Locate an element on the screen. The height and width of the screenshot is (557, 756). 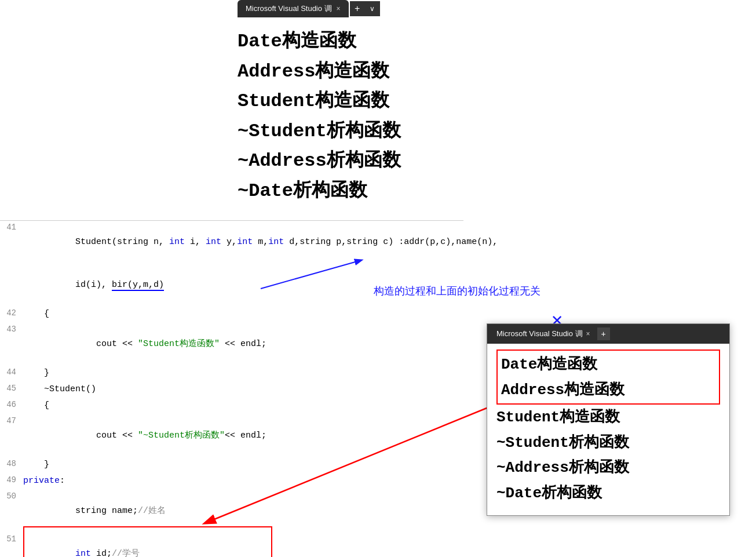
tab-plus-button: + is located at coordinates (357, 9).